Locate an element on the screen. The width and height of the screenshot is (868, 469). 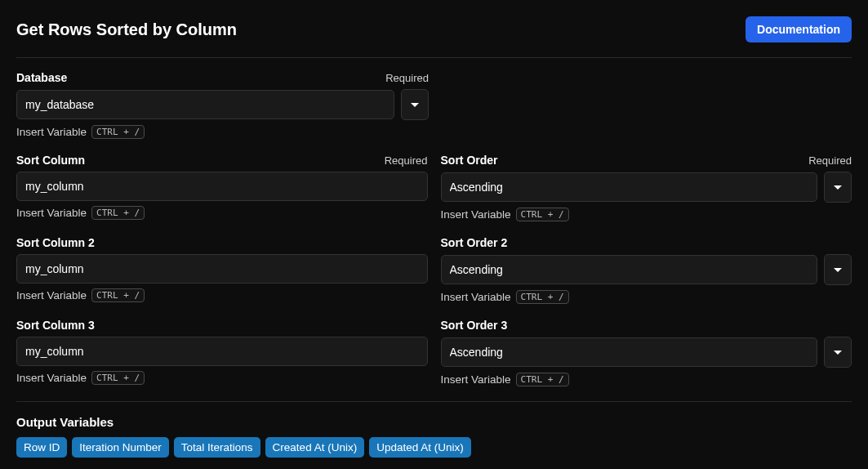
sort-column-2-header: Sort Column 2 is located at coordinates (222, 243).